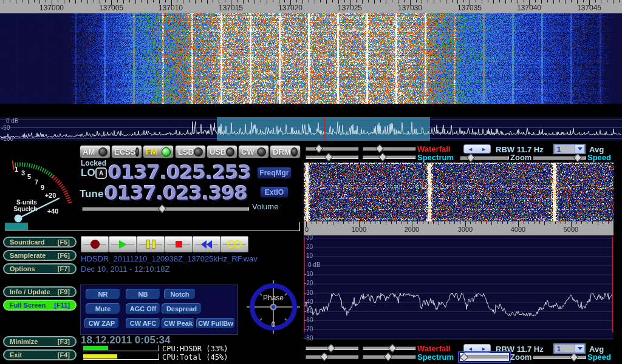  What do you see at coordinates (222, 152) in the screenshot?
I see `mode-button-usb: USB` at bounding box center [222, 152].